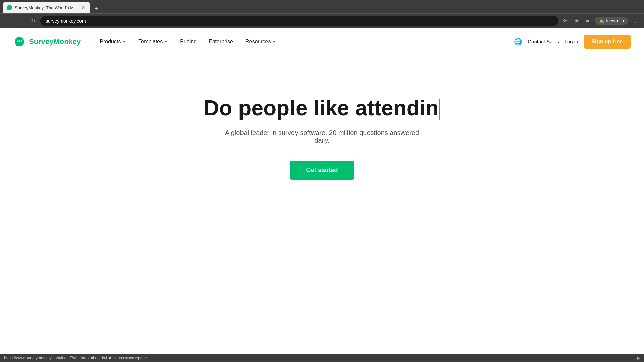  I want to click on logo-link: SurveyMonkey, so click(47, 42).